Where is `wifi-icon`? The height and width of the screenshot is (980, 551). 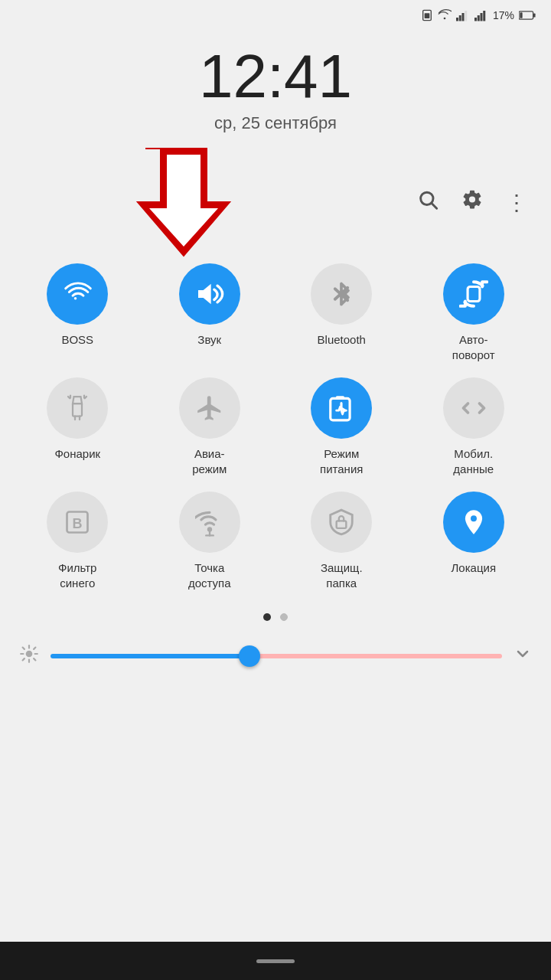
wifi-icon is located at coordinates (445, 15).